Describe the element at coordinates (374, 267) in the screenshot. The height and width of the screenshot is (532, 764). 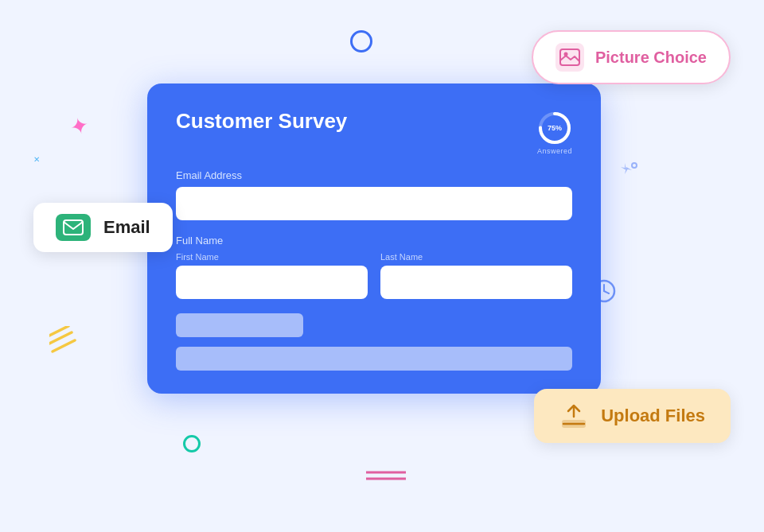
I see `full-name-section: Full Name First Name Last Name` at that location.